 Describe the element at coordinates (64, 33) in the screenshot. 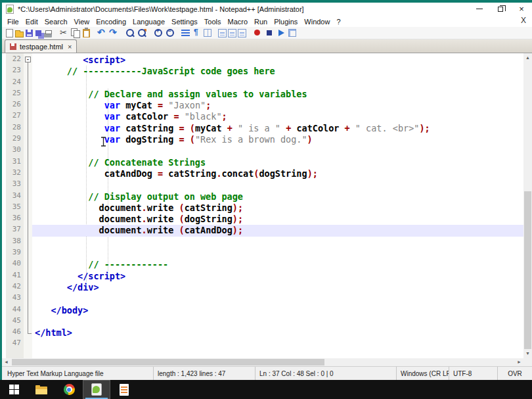

I see `cut-icon` at that location.